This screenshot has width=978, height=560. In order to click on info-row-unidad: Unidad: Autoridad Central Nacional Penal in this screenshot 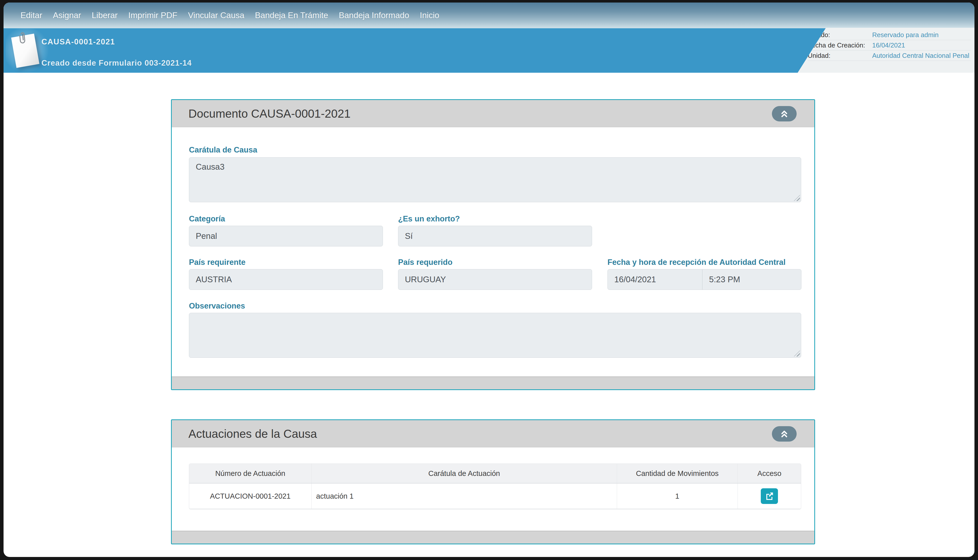, I will do `click(890, 55)`.